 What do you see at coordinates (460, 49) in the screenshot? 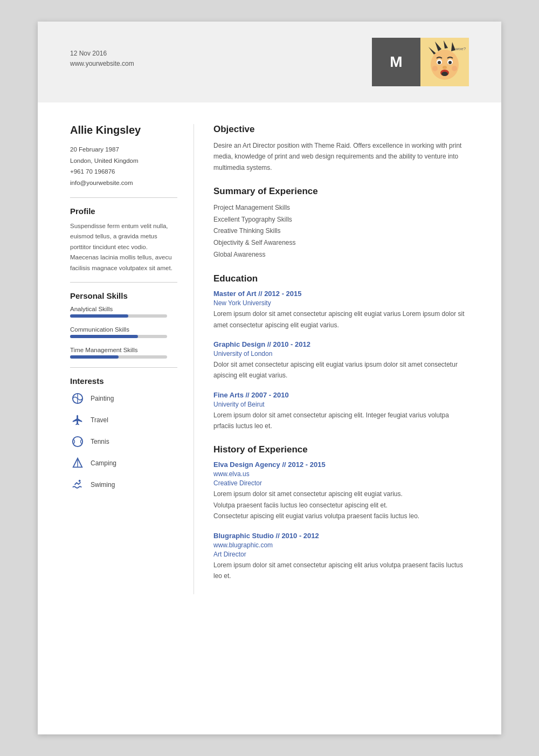
I see `svg-text: woe?!` at bounding box center [460, 49].